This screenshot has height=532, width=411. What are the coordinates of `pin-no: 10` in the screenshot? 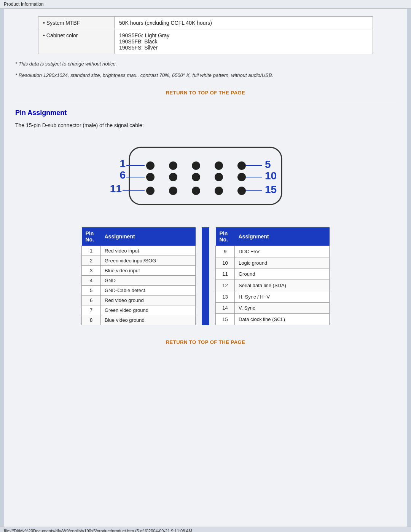 It's located at (225, 263).